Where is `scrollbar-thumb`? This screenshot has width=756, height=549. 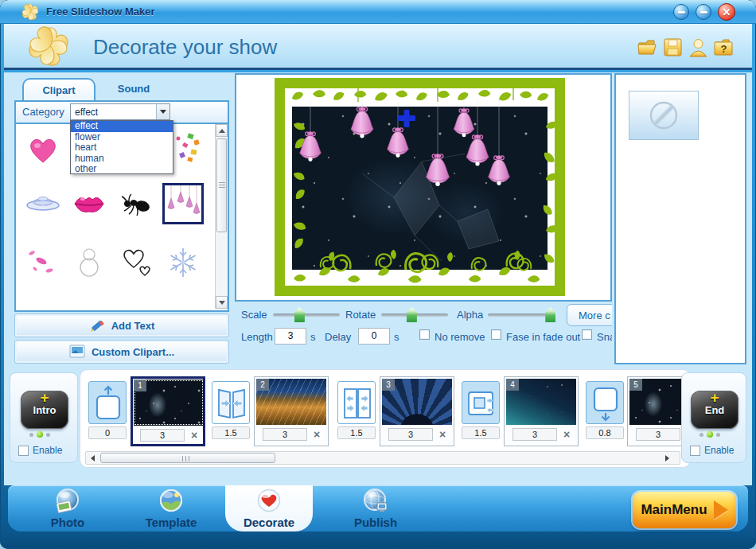
scrollbar-thumb is located at coordinates (221, 185).